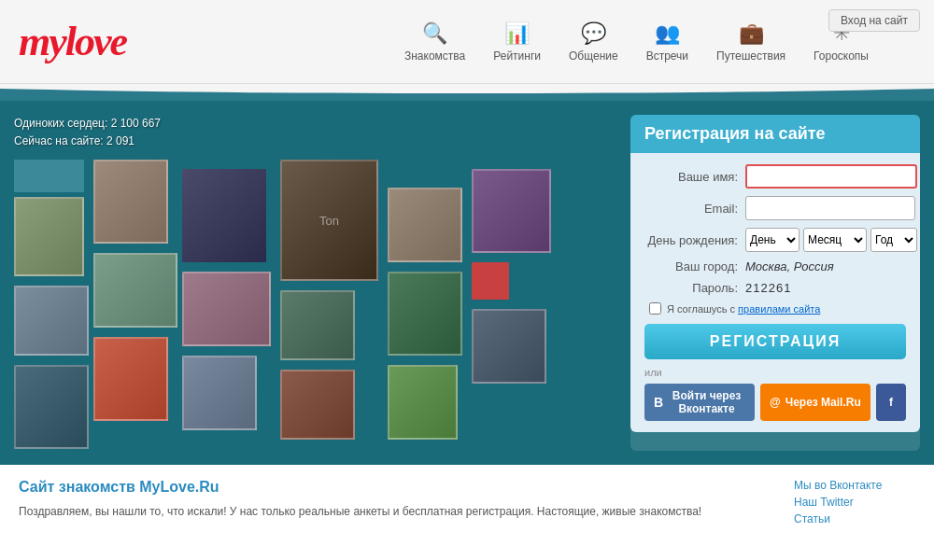  Describe the element at coordinates (779, 309) in the screenshot. I see `rules-link: правилами сайта` at that location.